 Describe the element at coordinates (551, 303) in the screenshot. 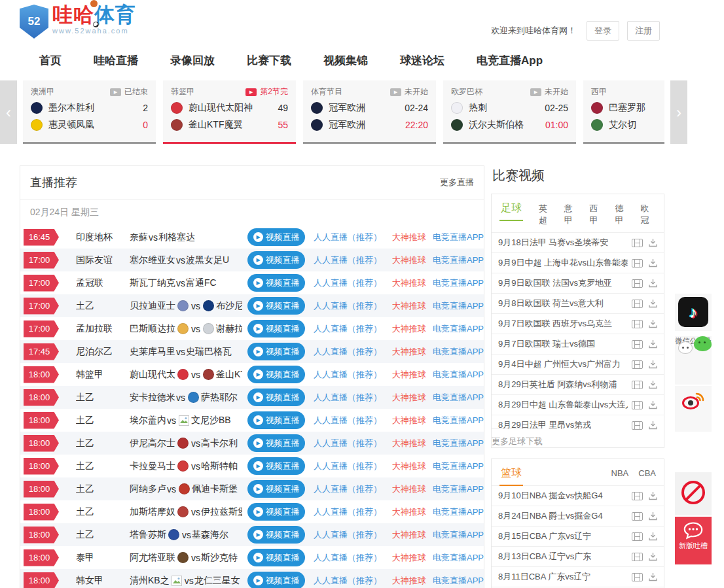

I see `video-item-label: 9月8日欧国联 荷兰vs意大利` at that location.